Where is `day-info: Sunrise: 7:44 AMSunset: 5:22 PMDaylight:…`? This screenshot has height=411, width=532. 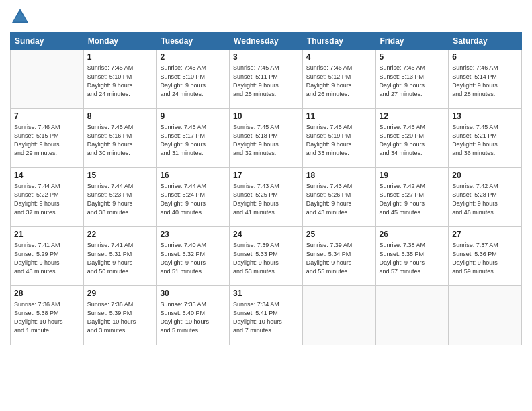 day-info: Sunrise: 7:44 AMSunset: 5:22 PMDaylight:… is located at coordinates (47, 199).